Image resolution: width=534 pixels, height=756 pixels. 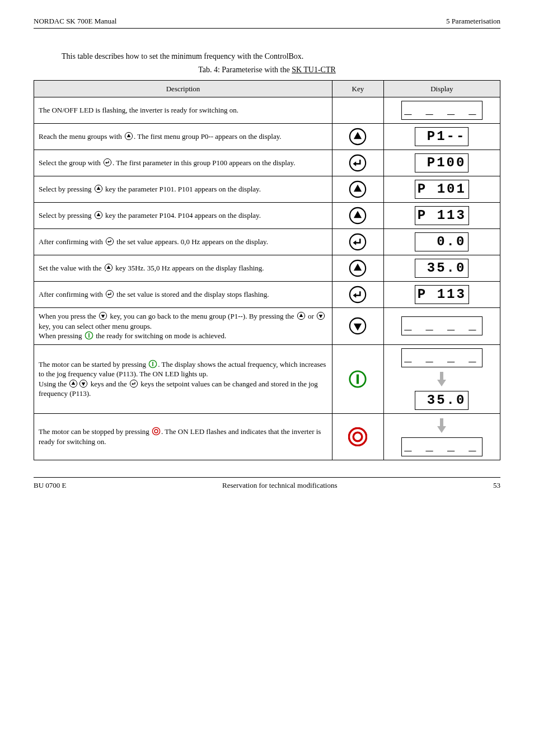 What do you see at coordinates (245, 69) in the screenshot?
I see `caption-prefix: Tab. 4: Parameterise with the` at bounding box center [245, 69].